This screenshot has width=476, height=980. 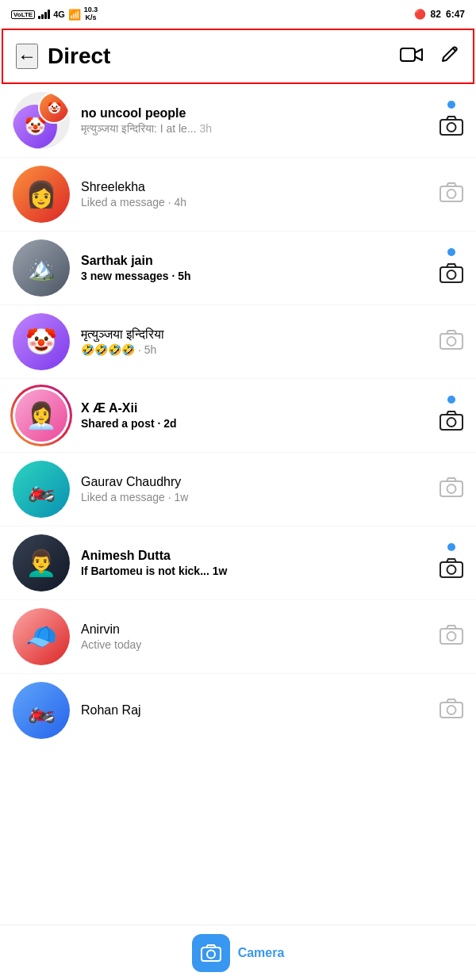 What do you see at coordinates (256, 121) in the screenshot?
I see `message-info: no uncool people मृत्युञ्जया इन्दिरिया: …` at bounding box center [256, 121].